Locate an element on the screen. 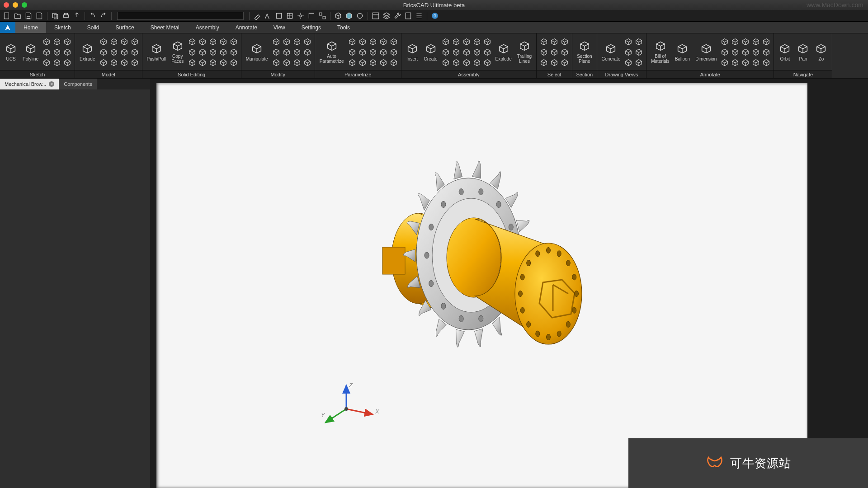  menu-tab-sheet-metal: Sheet Metal is located at coordinates (165, 27).